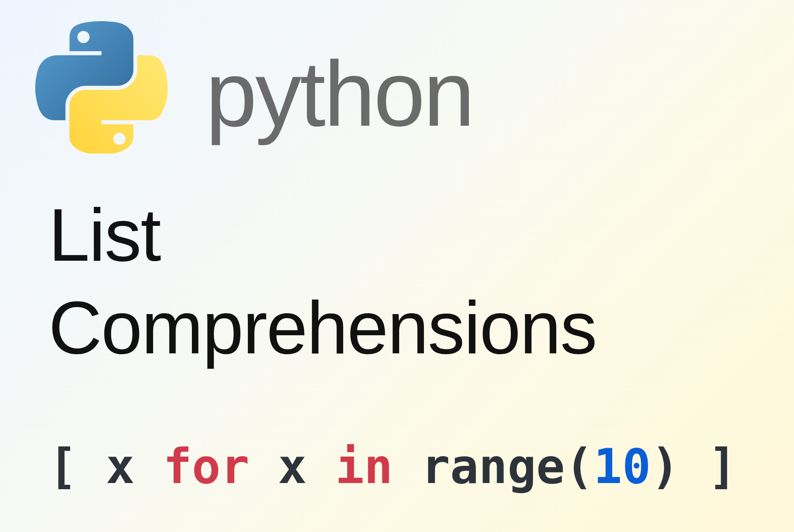  Describe the element at coordinates (101, 87) in the screenshot. I see `python-logo-icon` at that location.